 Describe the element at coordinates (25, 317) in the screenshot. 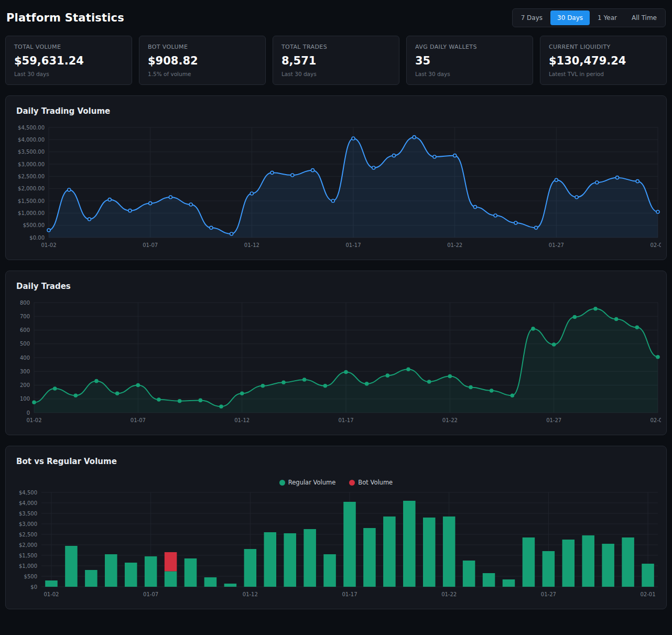

I see `svg-text: 700` at that location.